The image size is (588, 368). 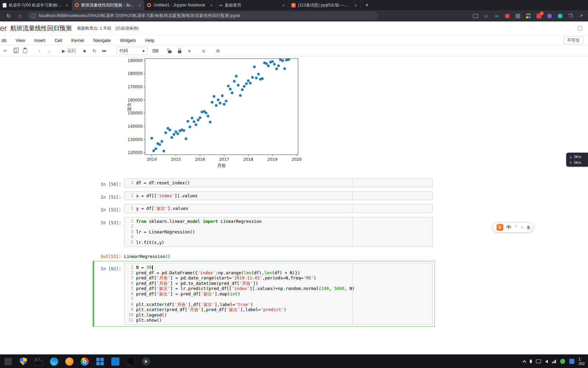 I want to click on code-editor: 1df = df.reset_index(), so click(x=278, y=183).